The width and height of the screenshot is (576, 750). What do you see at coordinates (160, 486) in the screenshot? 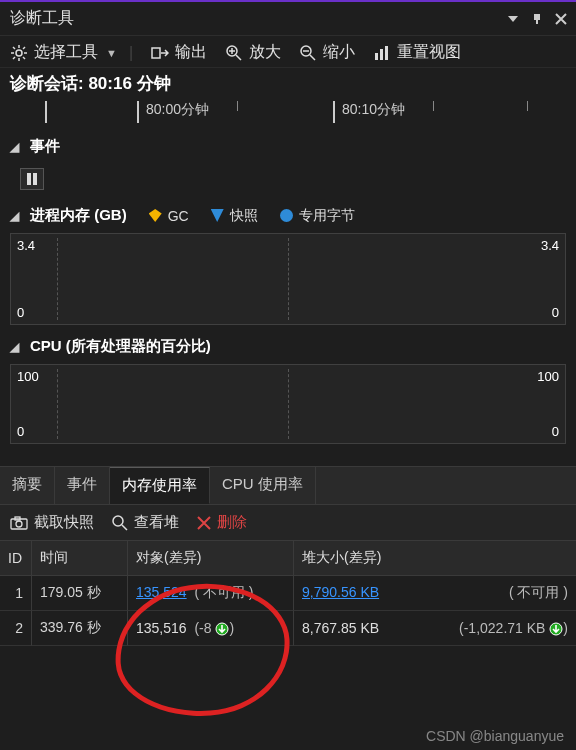
I see `tab-memory-usage: 内存使用率` at bounding box center [160, 486].